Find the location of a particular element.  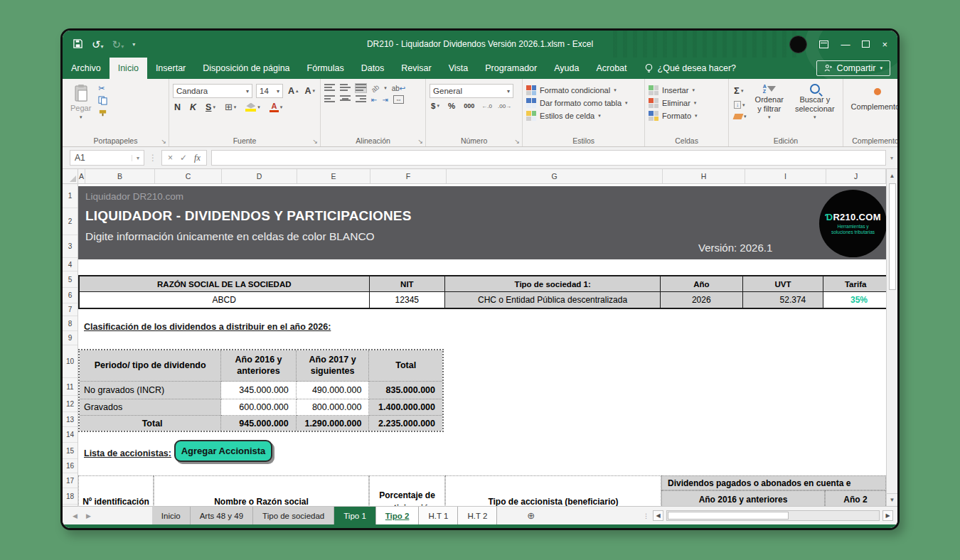

format-as-table-button: Dar formato como tabla▾ is located at coordinates (577, 103).